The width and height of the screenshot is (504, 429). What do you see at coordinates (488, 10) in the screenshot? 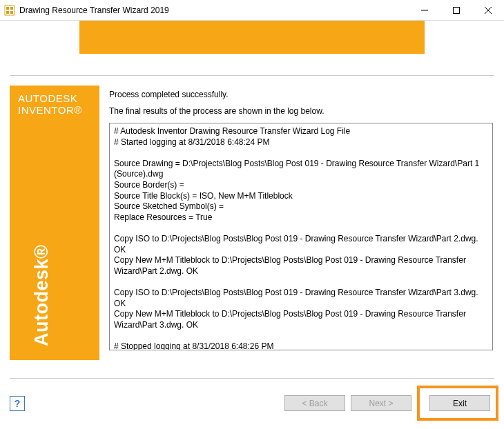
I see `close-button` at bounding box center [488, 10].